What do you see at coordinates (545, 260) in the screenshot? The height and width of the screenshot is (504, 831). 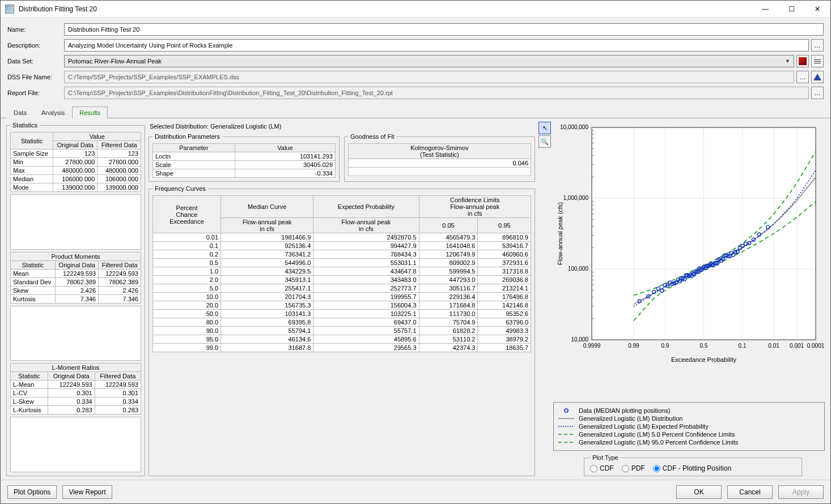 I see `chart-toolbar: ↖ 🔍` at bounding box center [545, 260].